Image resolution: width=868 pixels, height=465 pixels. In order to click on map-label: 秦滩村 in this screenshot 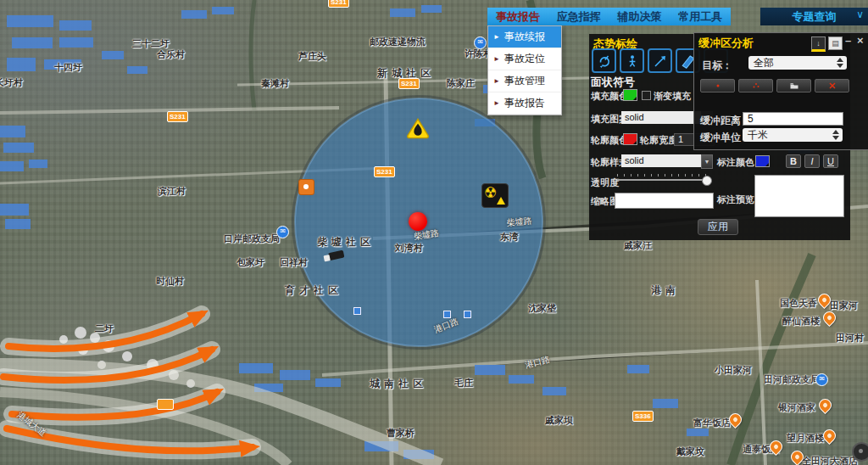, I will do `click(275, 83)`.